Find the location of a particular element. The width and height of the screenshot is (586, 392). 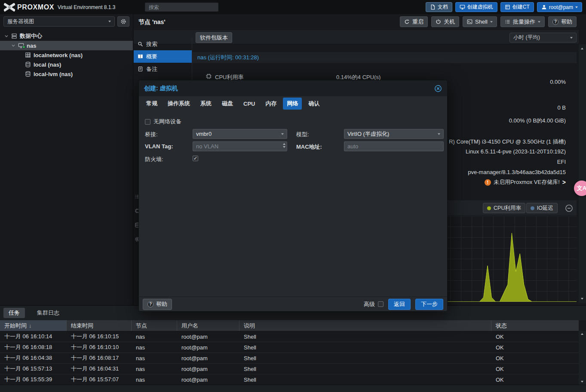

tab-confirm: 确认 is located at coordinates (314, 104).